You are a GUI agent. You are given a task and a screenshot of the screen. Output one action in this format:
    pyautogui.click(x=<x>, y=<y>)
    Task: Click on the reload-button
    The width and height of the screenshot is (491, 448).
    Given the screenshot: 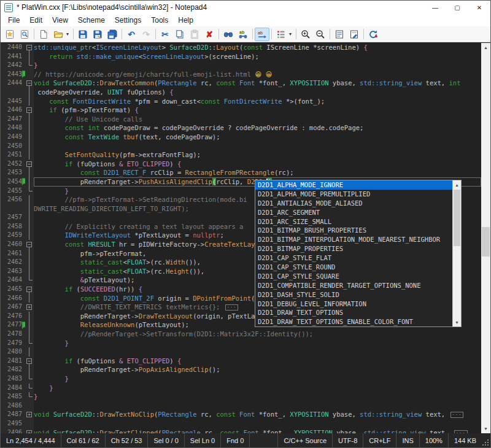 What is the action you would take?
    pyautogui.click(x=373, y=34)
    